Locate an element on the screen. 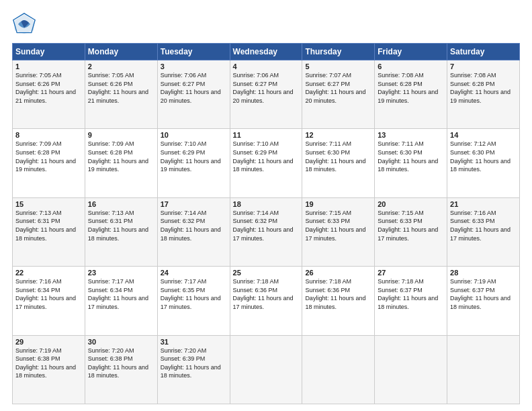 This screenshot has width=532, height=411. calendar-cell: 16 Sunrise: 7:13 AMSunset: 6:31 PMDaylig… is located at coordinates (121, 232).